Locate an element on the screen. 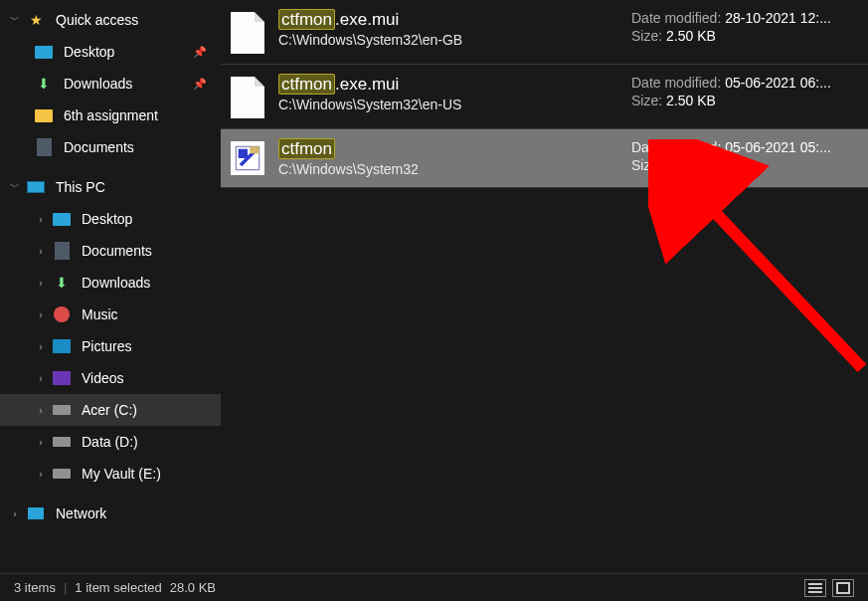 The image size is (868, 601). network-icon is located at coordinates (36, 513).